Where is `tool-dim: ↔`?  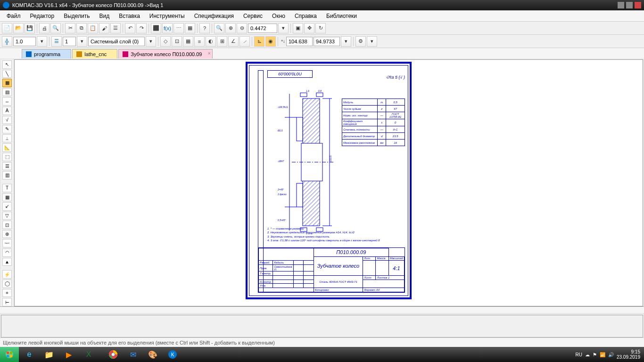
tool-dim: ↔ is located at coordinates (7, 101).